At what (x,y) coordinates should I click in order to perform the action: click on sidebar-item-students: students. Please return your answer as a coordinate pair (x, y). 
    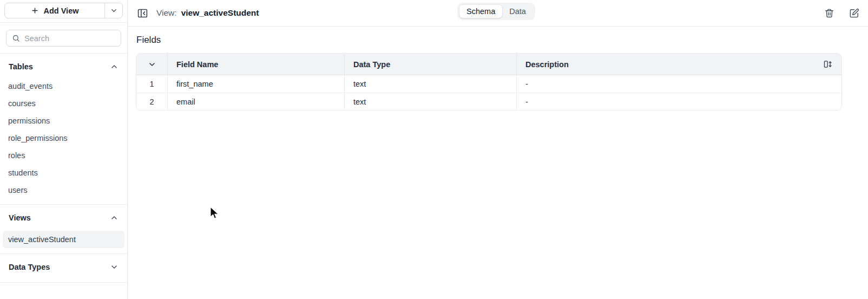
    Looking at the image, I should click on (64, 173).